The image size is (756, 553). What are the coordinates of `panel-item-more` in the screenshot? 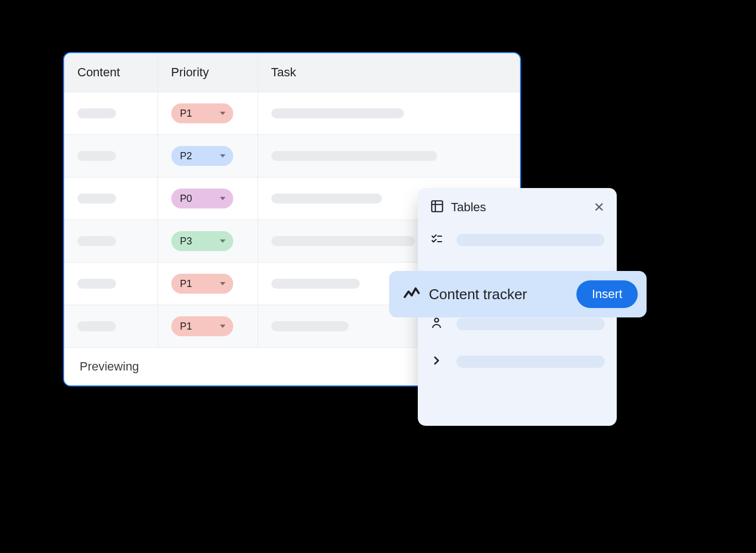 It's located at (517, 362).